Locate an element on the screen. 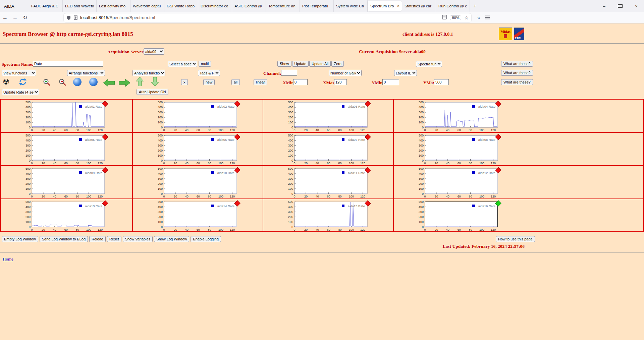 The image size is (644, 340). browser-tab: Temperature an is located at coordinates (283, 6).